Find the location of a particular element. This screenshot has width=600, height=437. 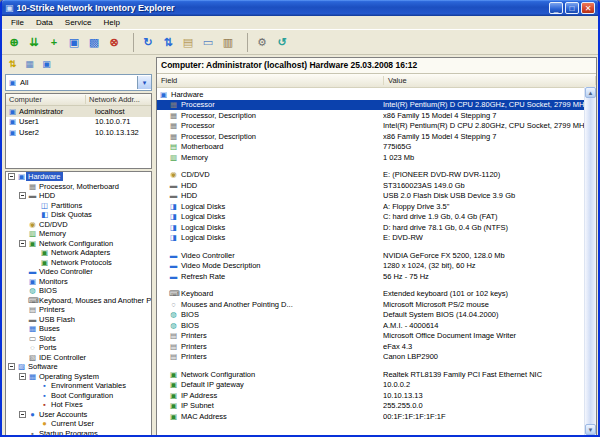

column-network-address: Network Addr... is located at coordinates (118, 100).